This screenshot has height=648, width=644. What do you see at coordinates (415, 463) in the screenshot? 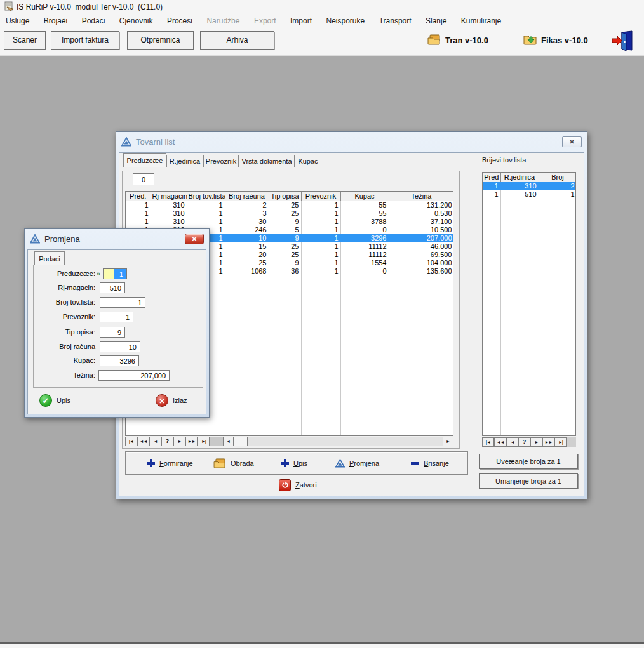
I see `minus-icon` at bounding box center [415, 463].